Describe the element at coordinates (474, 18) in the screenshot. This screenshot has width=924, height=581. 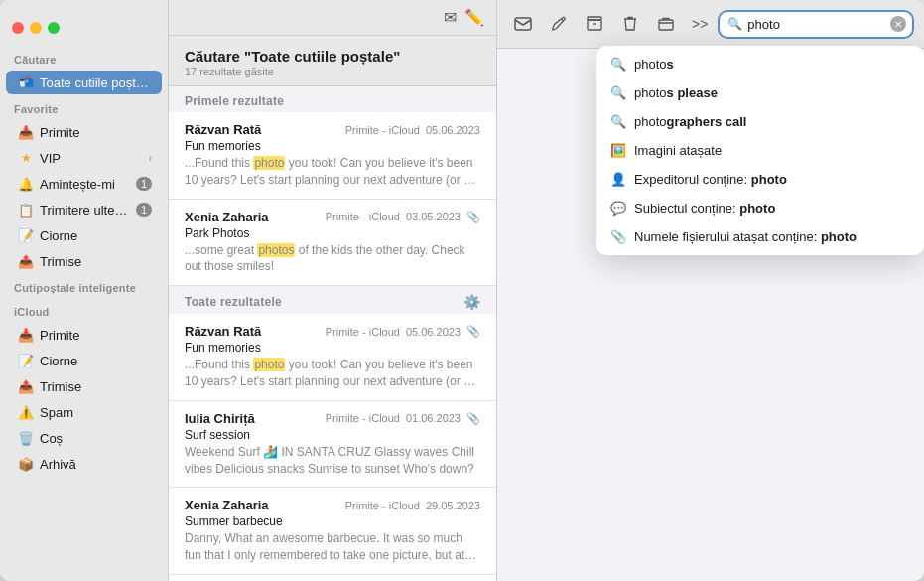
I see `compose-icon: ✏️` at that location.